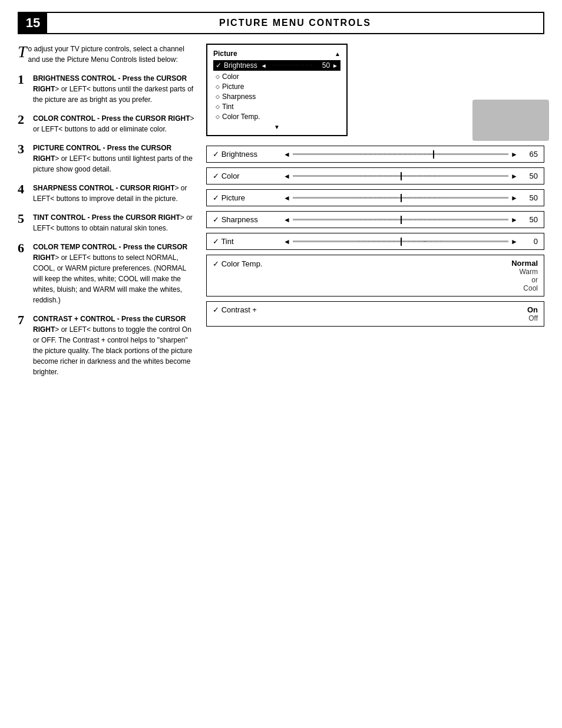 The image size is (562, 728). I want to click on menu-picture-label: Picture, so click(233, 87).